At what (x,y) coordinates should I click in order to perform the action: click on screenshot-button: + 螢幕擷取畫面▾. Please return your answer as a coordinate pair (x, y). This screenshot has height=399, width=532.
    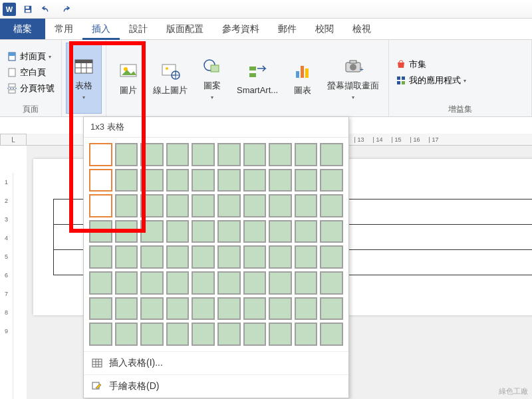
    Looking at the image, I should click on (353, 78).